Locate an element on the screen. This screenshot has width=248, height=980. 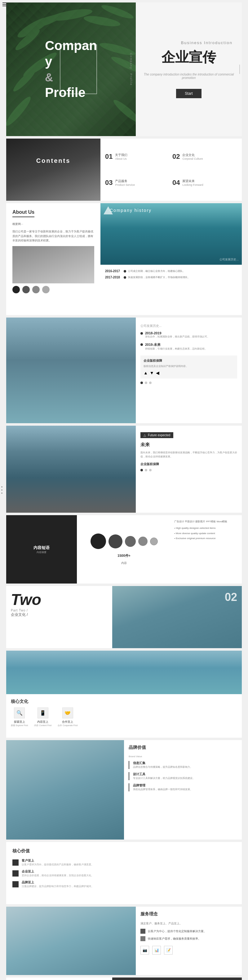
menu-num-03: 03 is located at coordinates (109, 183).